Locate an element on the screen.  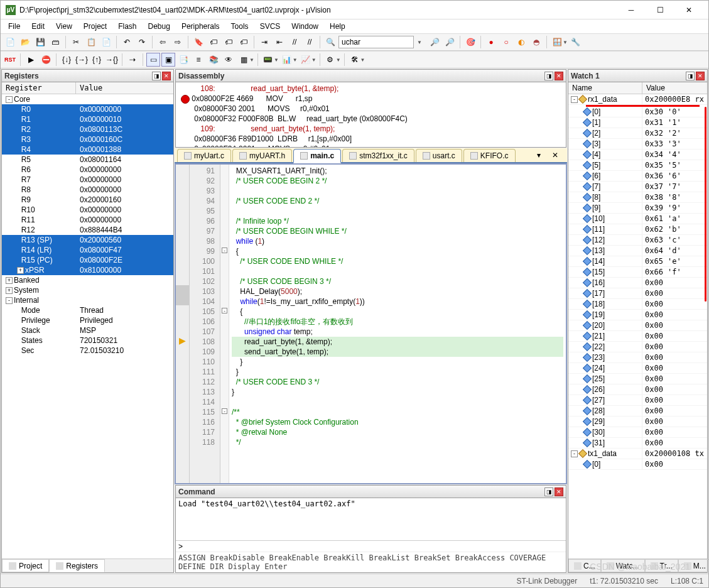
watch-row: [28]0x00 is located at coordinates (638, 411).